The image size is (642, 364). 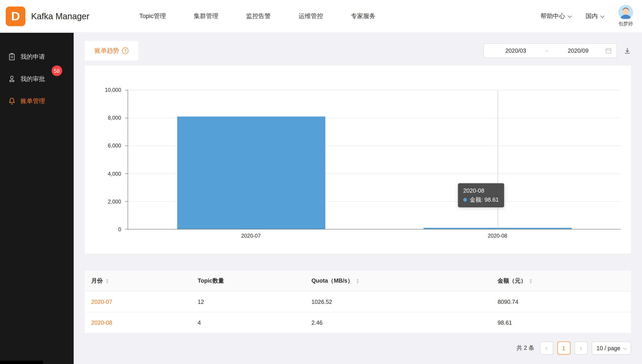 What do you see at coordinates (105, 160) in the screenshot?
I see `chart-y-labels: 10,0008,0006,0004,0002,0000` at bounding box center [105, 160].